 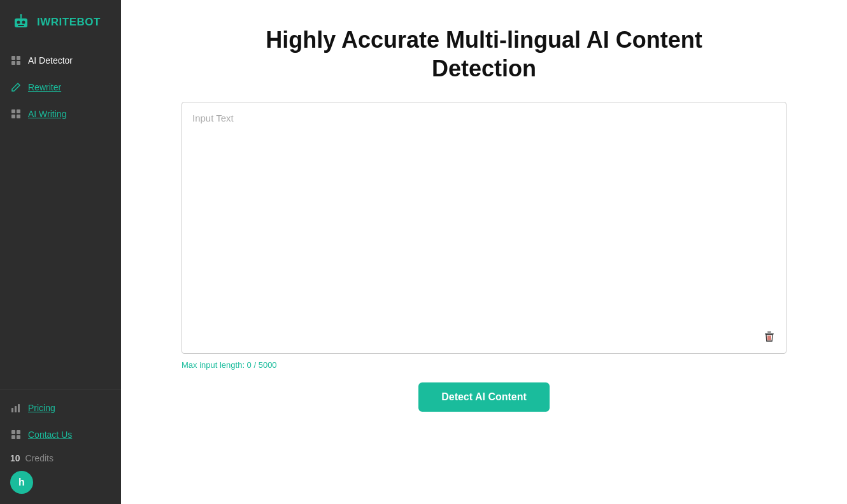 What do you see at coordinates (60, 252) in the screenshot?
I see `sidebar: IWRITEBOT AI Detector Rewriter` at bounding box center [60, 252].